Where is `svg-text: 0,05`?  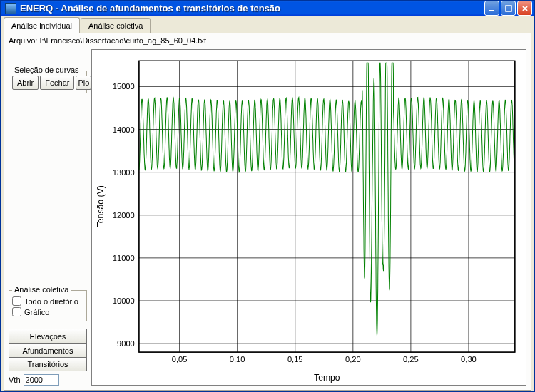
svg-text: 0,05 is located at coordinates (180, 359).